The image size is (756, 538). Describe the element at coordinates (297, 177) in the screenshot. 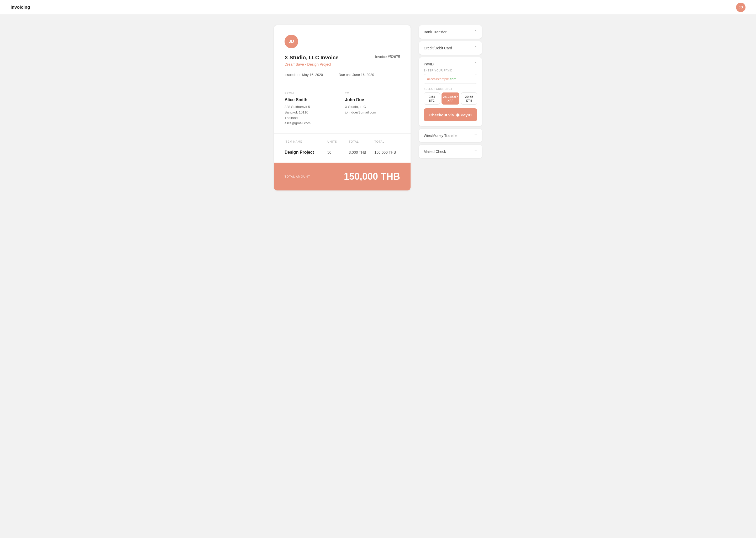

I see `total-label: TOTAL AMOUNT` at that location.